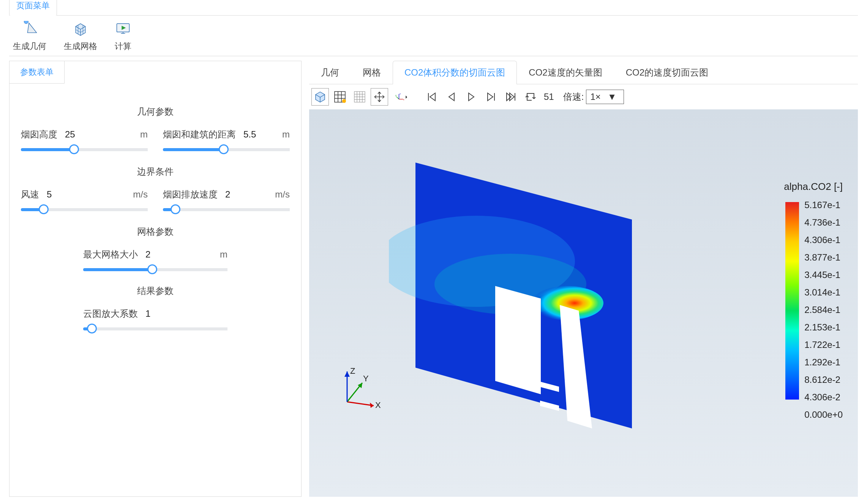 The height and width of the screenshot is (504, 867). What do you see at coordinates (37, 72) in the screenshot?
I see `tab-parameter-form: 参数表单` at bounding box center [37, 72].